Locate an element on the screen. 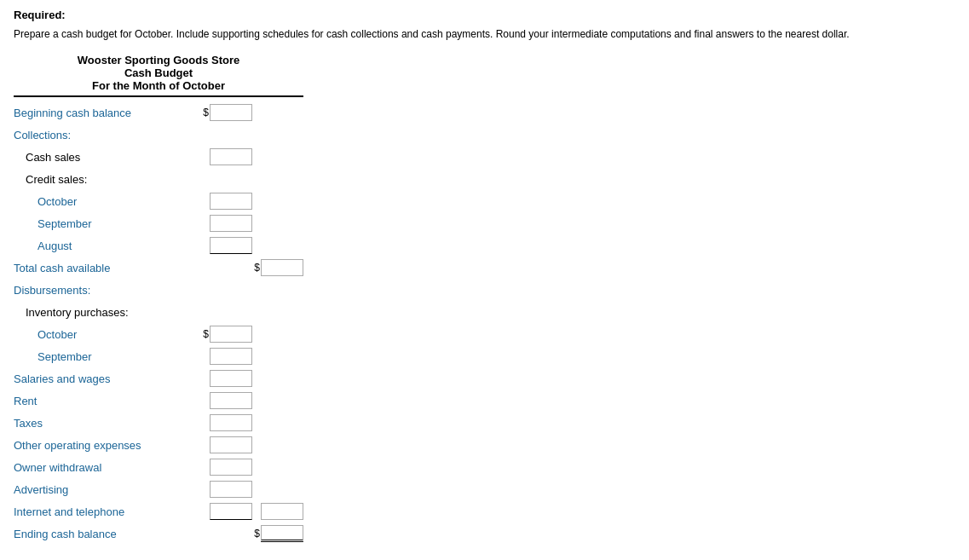  input-august-credit is located at coordinates (231, 245).